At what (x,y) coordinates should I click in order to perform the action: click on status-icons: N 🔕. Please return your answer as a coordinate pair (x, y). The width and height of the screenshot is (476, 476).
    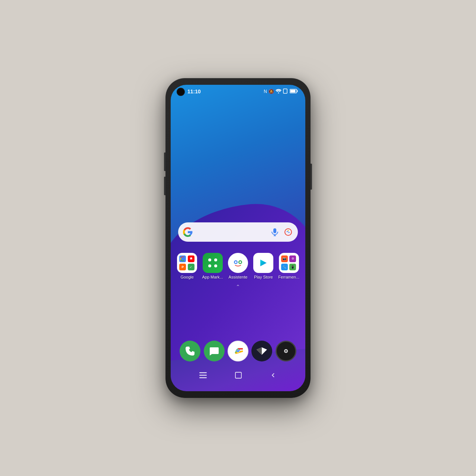
    Looking at the image, I should click on (281, 91).